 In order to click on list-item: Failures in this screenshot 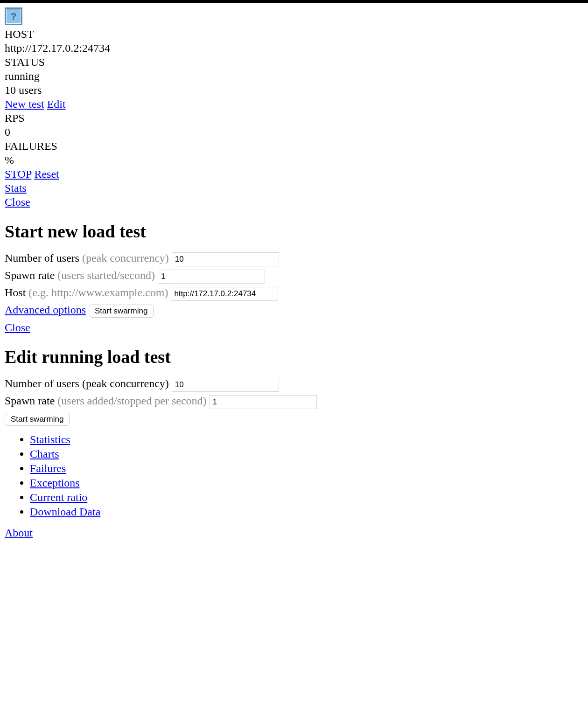, I will do `click(307, 468)`.